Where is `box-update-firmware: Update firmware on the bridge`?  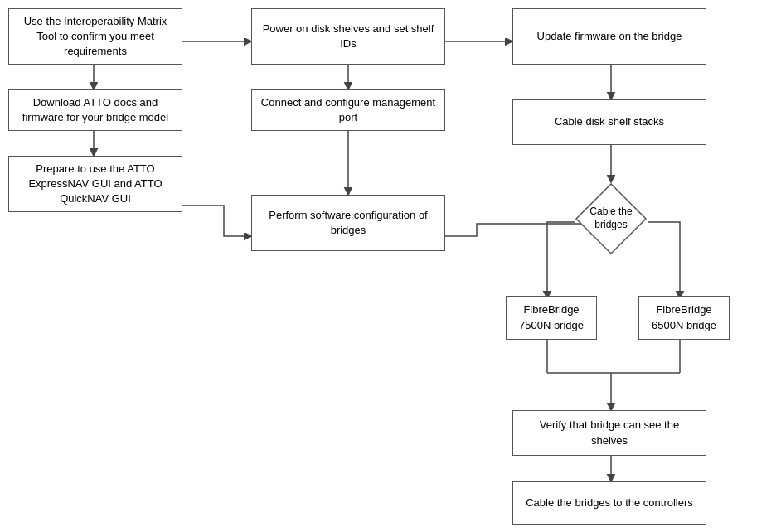 box-update-firmware: Update firmware on the bridge is located at coordinates (609, 36).